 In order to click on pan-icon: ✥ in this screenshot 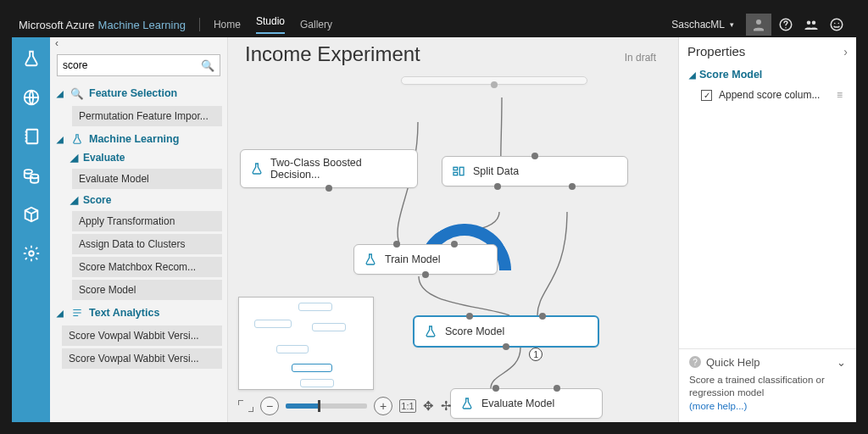, I will do `click(429, 406)`.